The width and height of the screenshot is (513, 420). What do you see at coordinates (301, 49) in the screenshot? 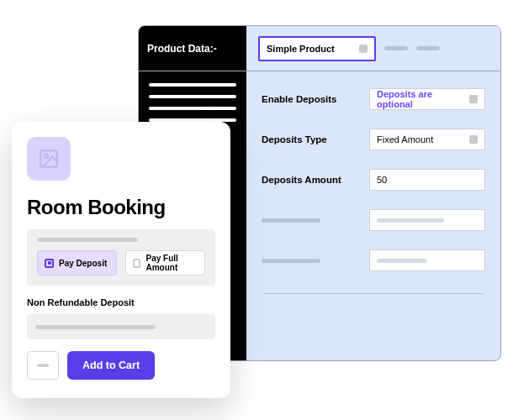
I see `product-type-value: Simple Product` at bounding box center [301, 49].